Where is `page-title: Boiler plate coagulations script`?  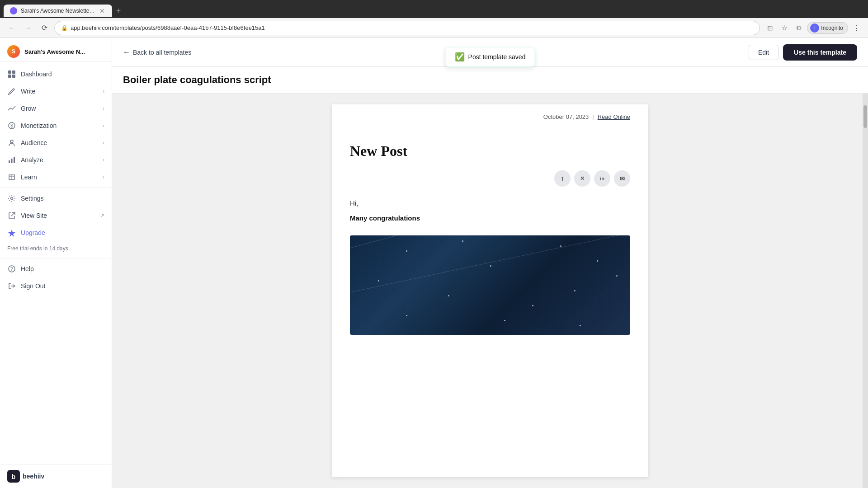 page-title: Boiler plate coagulations script is located at coordinates (490, 80).